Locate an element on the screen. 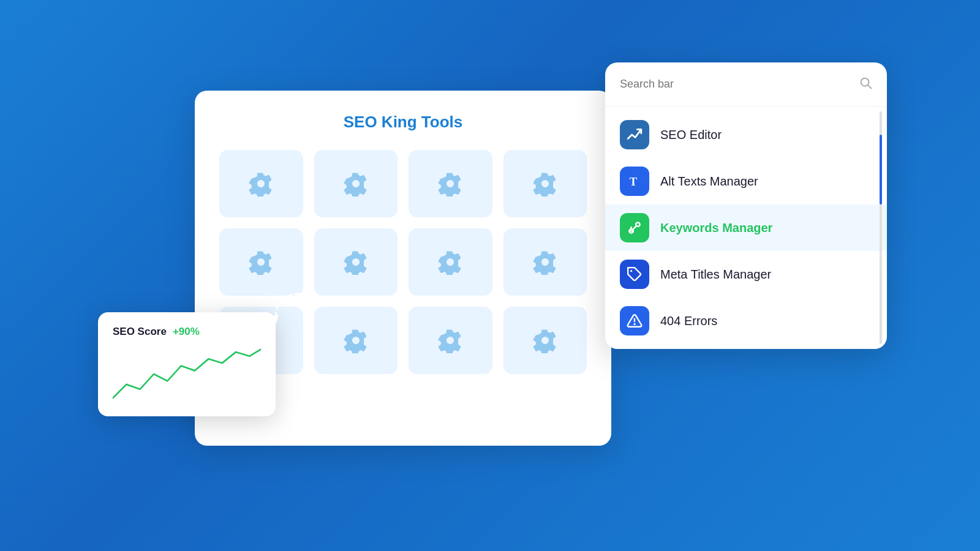  search-panel: SEO Editor T Alt Texts Manager is located at coordinates (746, 206).